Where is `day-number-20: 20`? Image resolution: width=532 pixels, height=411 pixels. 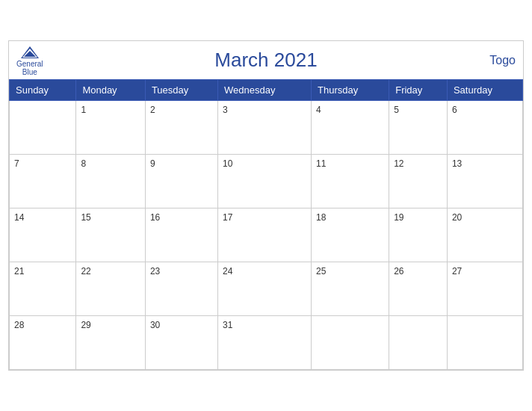 day-number-20: 20 is located at coordinates (457, 217).